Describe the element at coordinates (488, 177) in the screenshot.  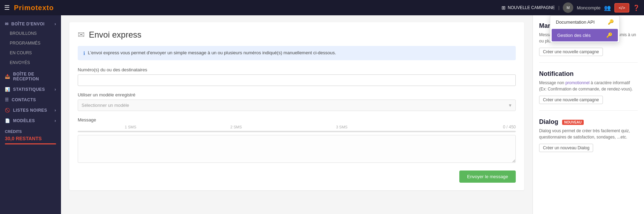
I see `send-button: Envoyer le message` at that location.